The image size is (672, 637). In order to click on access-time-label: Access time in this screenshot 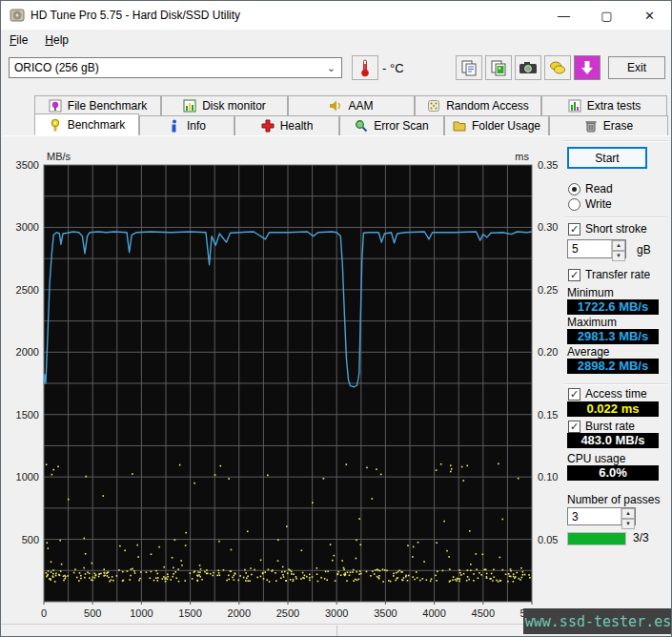, I will do `click(616, 394)`.